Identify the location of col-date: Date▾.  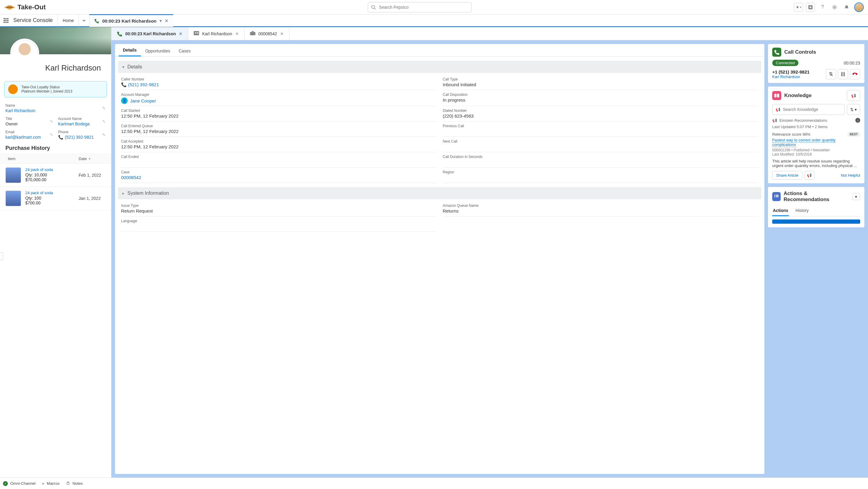
(92, 159).